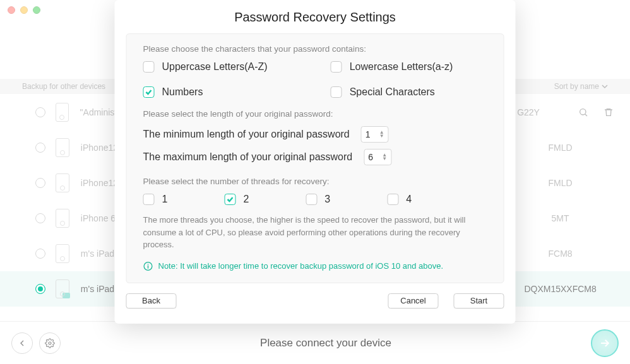  I want to click on numbers-checkbox: Numbers, so click(206, 92).